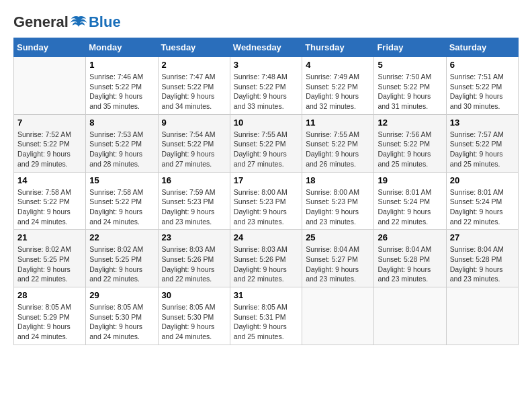 The width and height of the screenshot is (532, 411). I want to click on calendar-day-cell: 18Sunrise: 8:00 AMSunset: 5:23 PMDayligh…, so click(339, 201).